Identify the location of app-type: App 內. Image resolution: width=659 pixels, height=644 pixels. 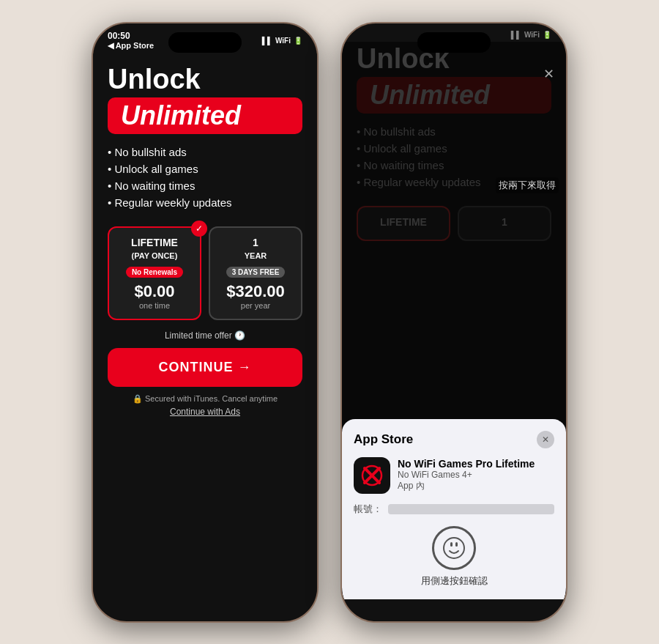
(466, 486).